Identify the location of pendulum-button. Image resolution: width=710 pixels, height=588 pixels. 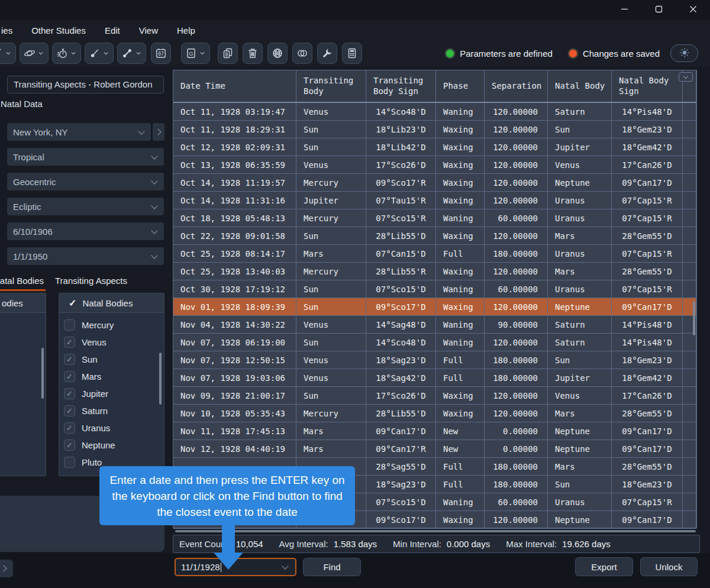
(99, 53).